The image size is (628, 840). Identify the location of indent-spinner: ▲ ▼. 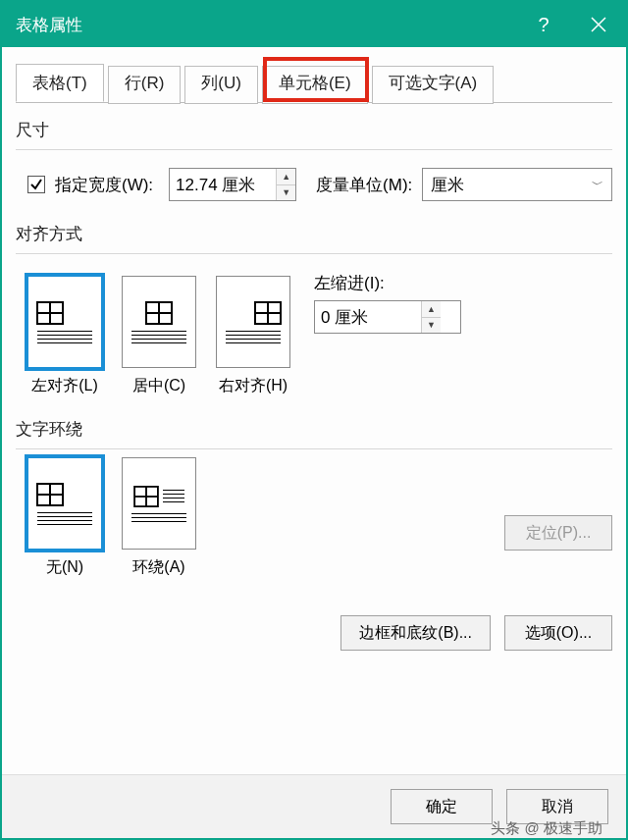
(388, 317).